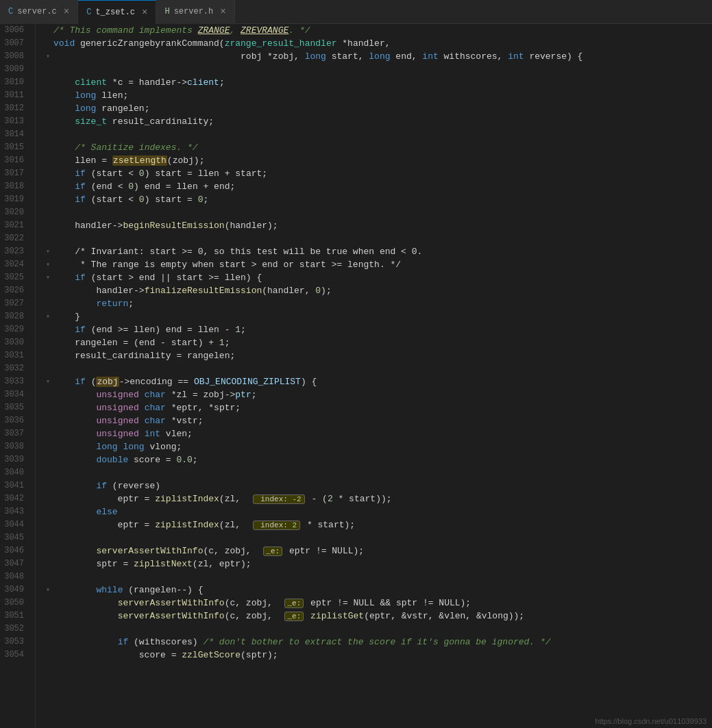 The image size is (712, 728). What do you see at coordinates (377, 44) in the screenshot?
I see `code-line-3007: void genericZrangebyrankCommand(zrange_r…` at bounding box center [377, 44].